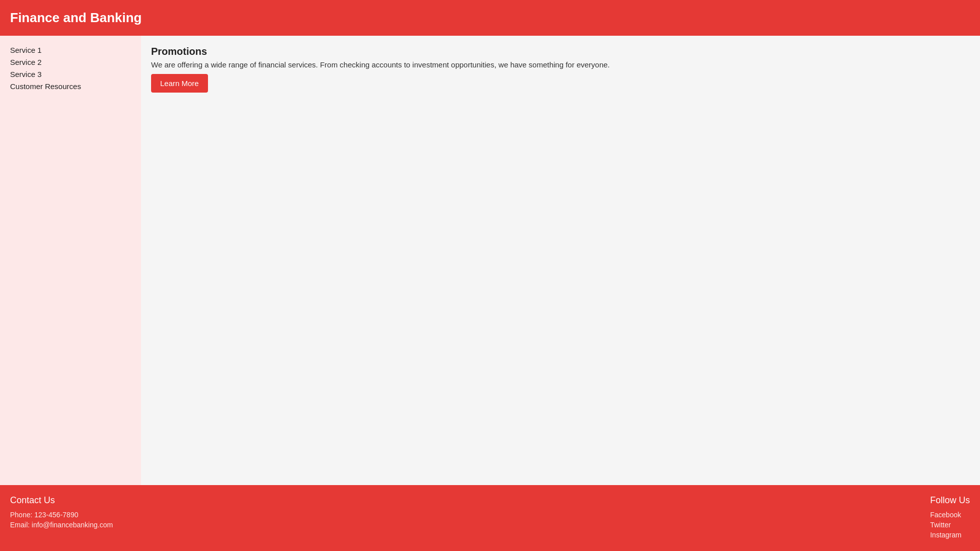 The height and width of the screenshot is (551, 980). Describe the element at coordinates (490, 518) in the screenshot. I see `footer: Contact Us Phone: 123-456-7890 Email: in…` at that location.